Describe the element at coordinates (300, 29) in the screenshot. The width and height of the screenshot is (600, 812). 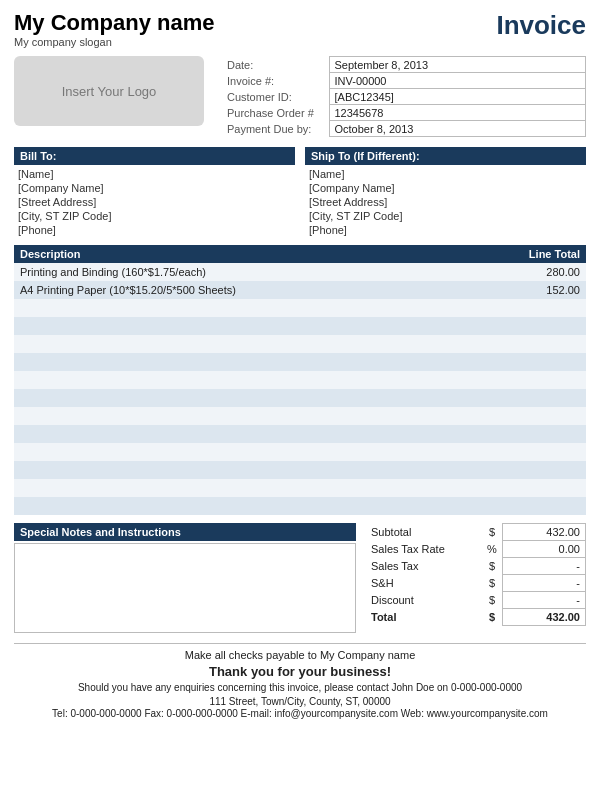
I see `header: My Company name My company slogan Invoic…` at that location.